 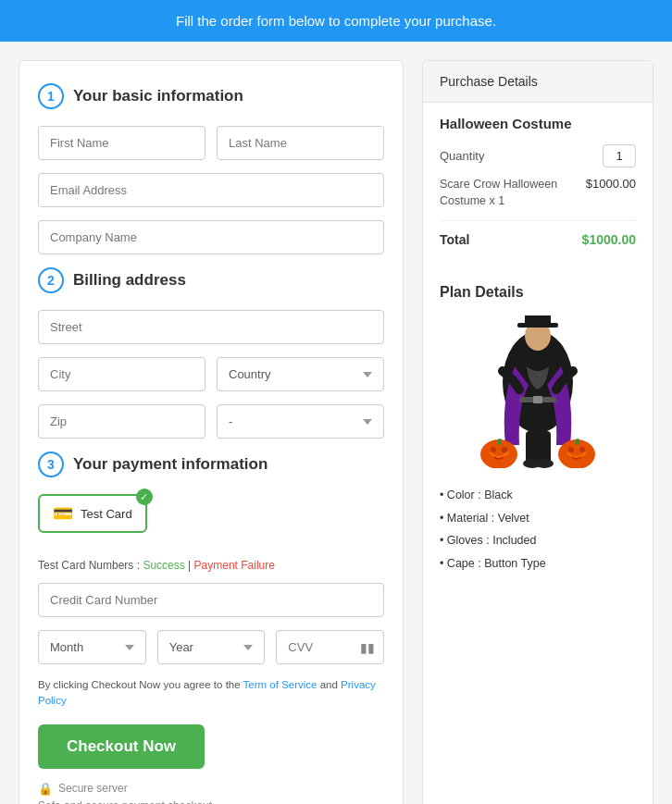 I want to click on credit-card-field, so click(x=211, y=600).